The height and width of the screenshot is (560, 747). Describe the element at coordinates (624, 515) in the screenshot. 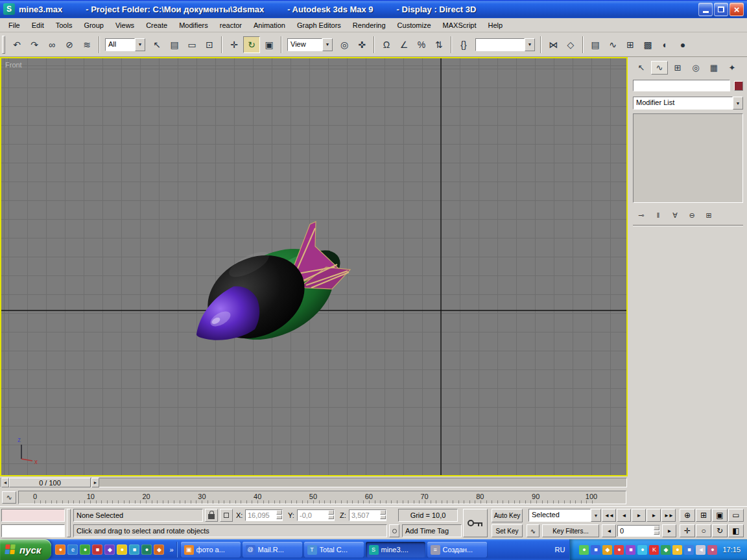

I see `previous-frame-button: ◄` at that location.